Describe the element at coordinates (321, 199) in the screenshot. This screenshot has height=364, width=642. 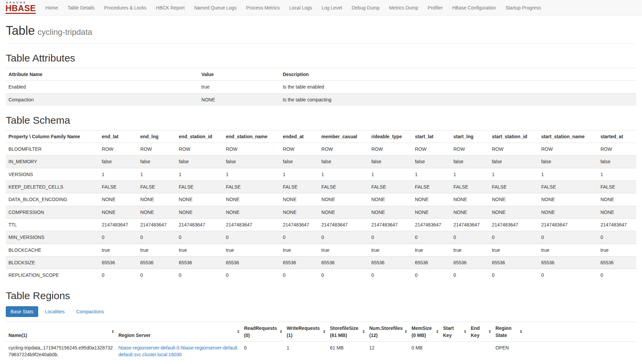
I see `table-row: DATA_BLOCK_ENCODINGNONENONENONENONENONEN…` at that location.